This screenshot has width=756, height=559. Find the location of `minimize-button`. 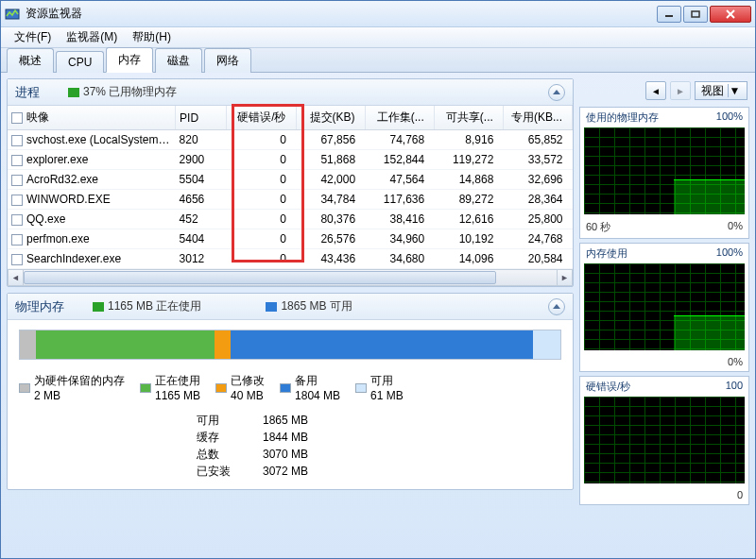

minimize-button is located at coordinates (669, 14).